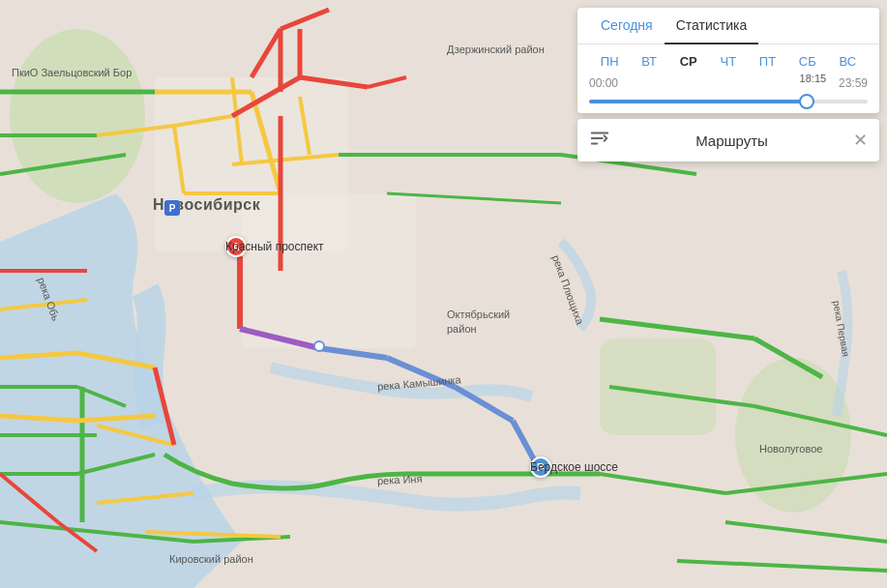 The width and height of the screenshot is (887, 588). Describe the element at coordinates (728, 60) in the screenshot. I see `days-row: ПН ВТ СР ЧТ ПТ СБ ВС` at that location.